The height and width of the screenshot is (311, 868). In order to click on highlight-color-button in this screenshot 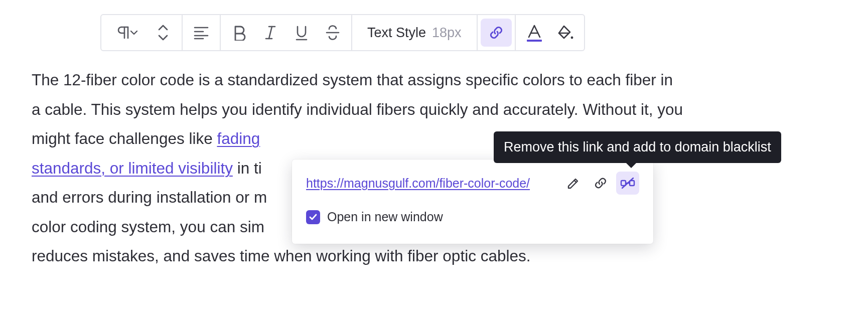, I will do `click(565, 33)`.